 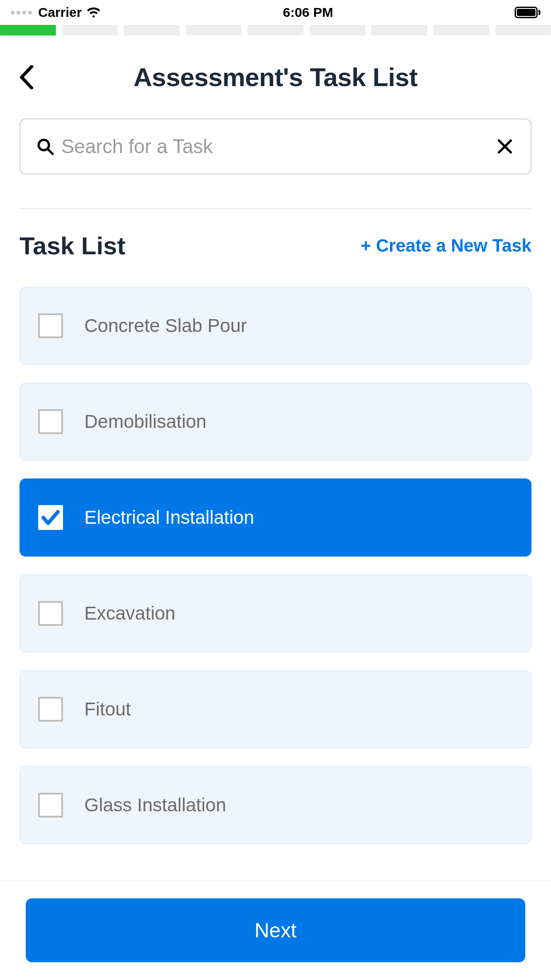 What do you see at coordinates (51, 518) in the screenshot?
I see `checkmark-icon` at bounding box center [51, 518].